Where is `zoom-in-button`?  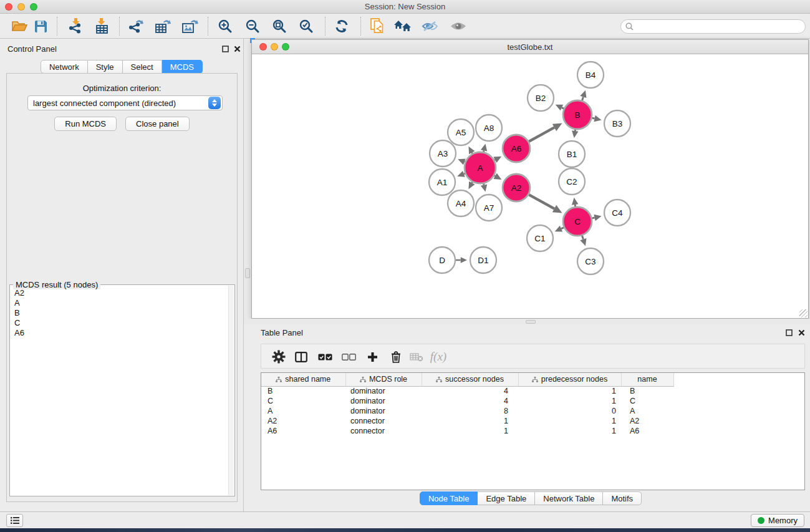 zoom-in-button is located at coordinates (225, 26).